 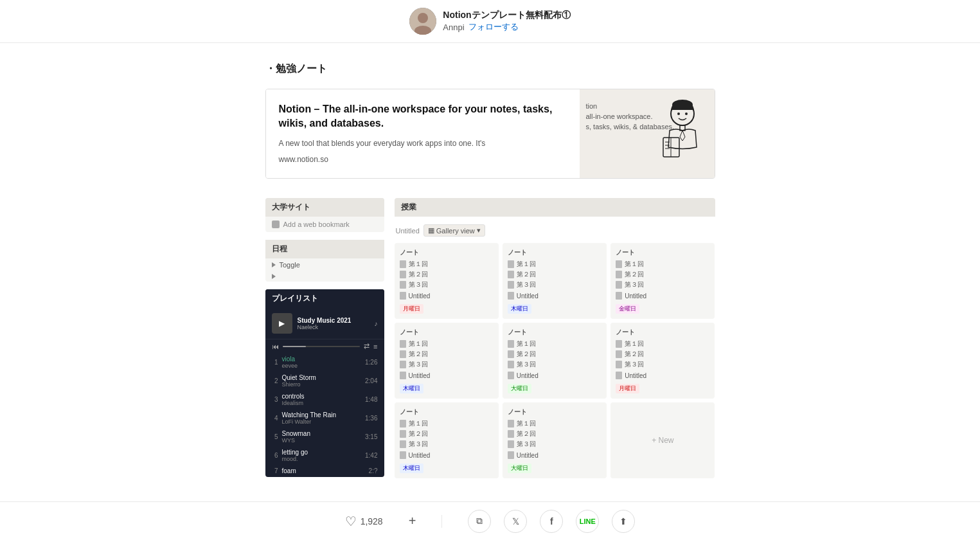 What do you see at coordinates (371, 400) in the screenshot?
I see `track-duration: 1:48` at bounding box center [371, 400].